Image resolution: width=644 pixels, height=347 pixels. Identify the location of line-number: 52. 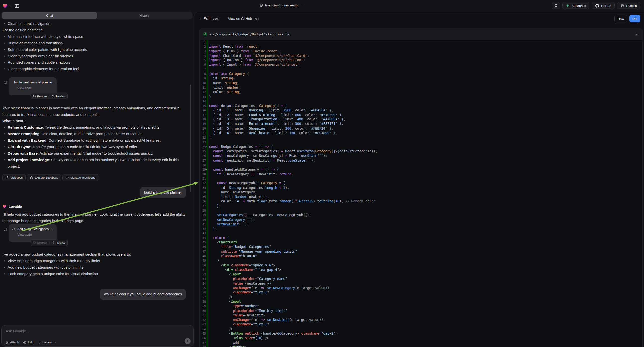
(203, 274).